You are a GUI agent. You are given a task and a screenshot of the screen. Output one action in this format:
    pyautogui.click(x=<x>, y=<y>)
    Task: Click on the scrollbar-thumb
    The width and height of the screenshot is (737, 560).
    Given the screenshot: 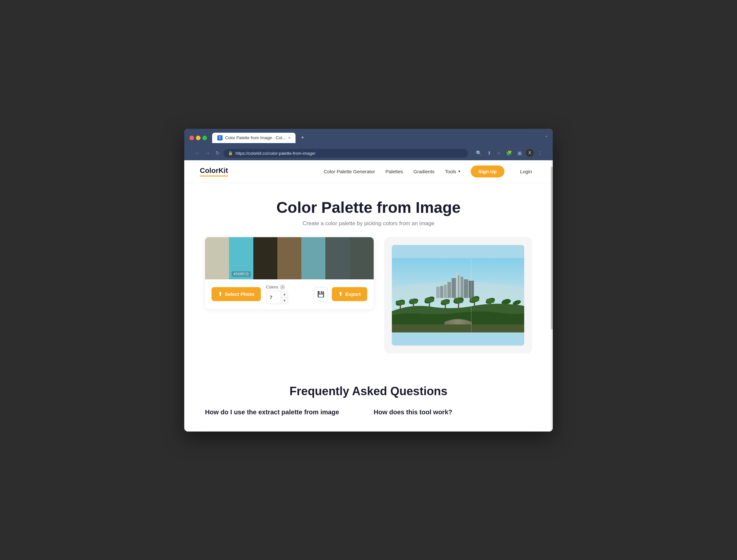 What is the action you would take?
    pyautogui.click(x=552, y=248)
    